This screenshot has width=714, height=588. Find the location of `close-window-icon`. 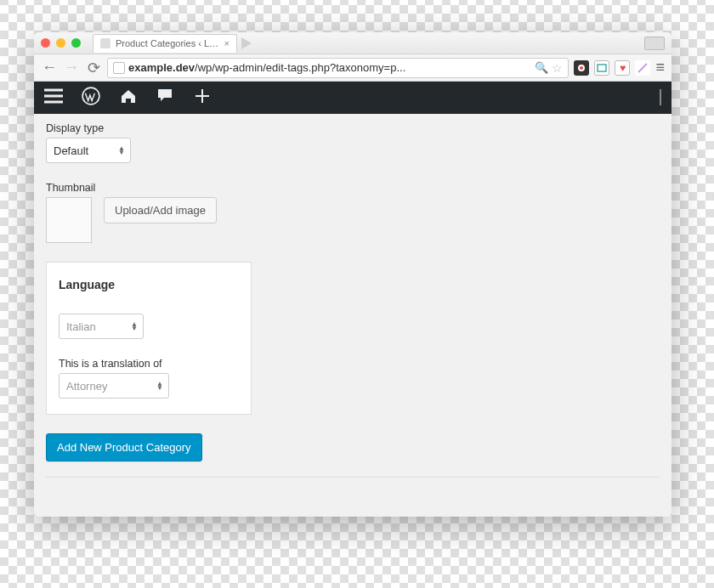

close-window-icon is located at coordinates (46, 42).